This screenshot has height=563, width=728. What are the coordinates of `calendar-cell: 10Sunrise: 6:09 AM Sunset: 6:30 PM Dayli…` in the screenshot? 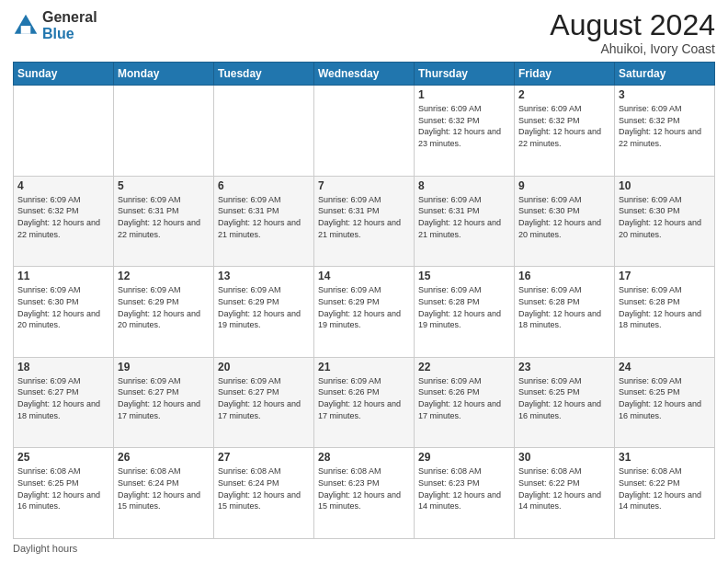 It's located at (665, 221).